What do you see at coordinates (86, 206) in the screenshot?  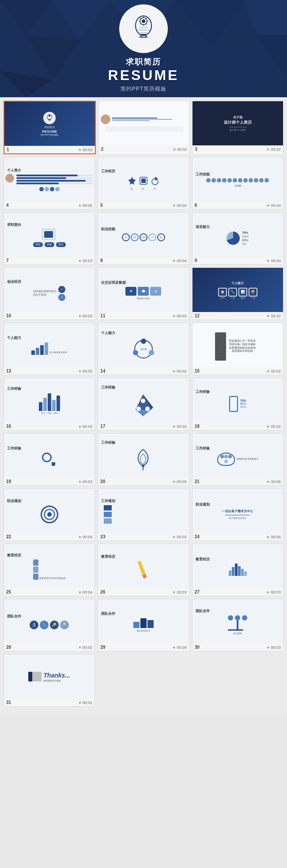 I see `slide-4-time: ★ 00:05` at bounding box center [86, 206].